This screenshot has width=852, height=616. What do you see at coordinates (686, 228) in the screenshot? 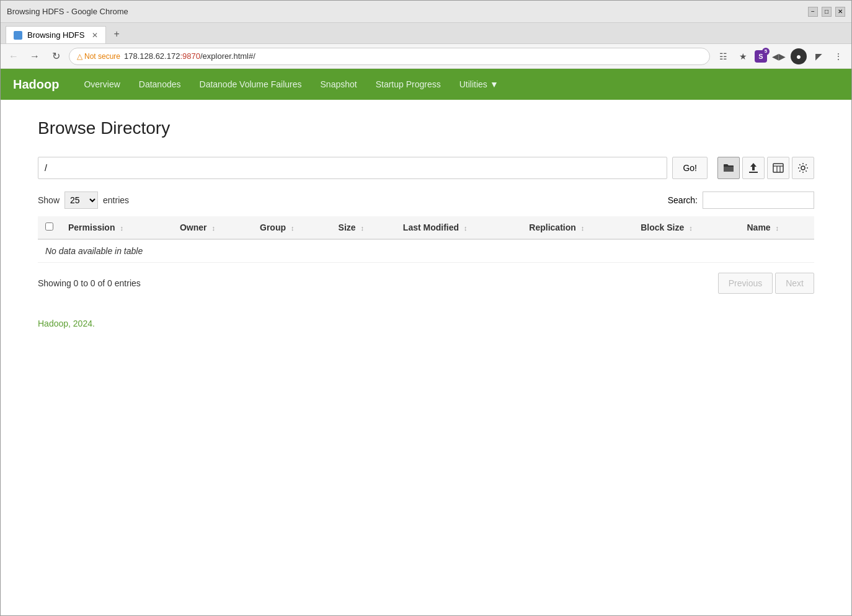
I see `col-block-size: Block Size ↕` at bounding box center [686, 228].